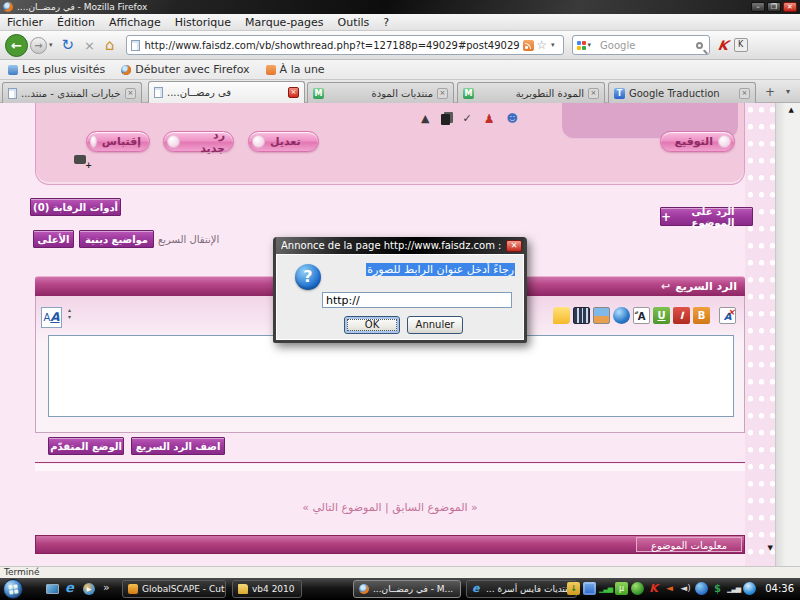  I want to click on mod-tools-button: أدوات الرقابة (0), so click(76, 207).